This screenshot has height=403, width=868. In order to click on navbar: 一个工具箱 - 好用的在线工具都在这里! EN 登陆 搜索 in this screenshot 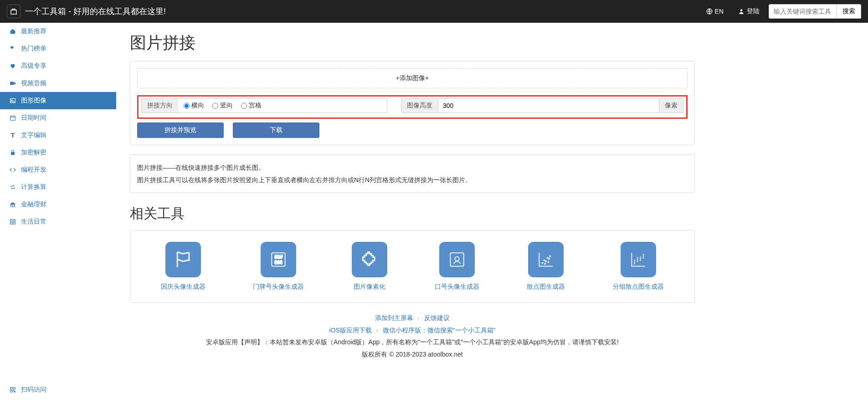, I will do `click(434, 11)`.